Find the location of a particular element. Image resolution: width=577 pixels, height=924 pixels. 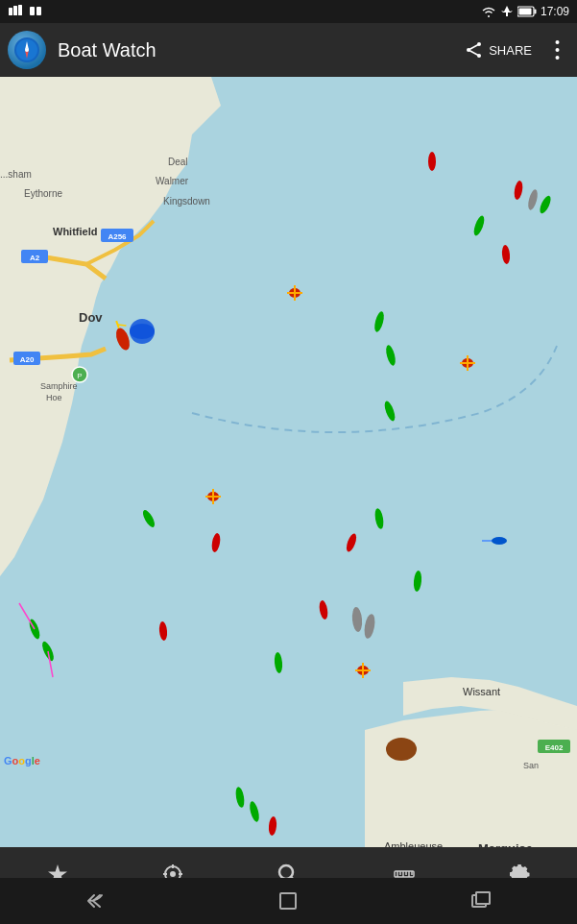

nav-bar is located at coordinates (288, 901).